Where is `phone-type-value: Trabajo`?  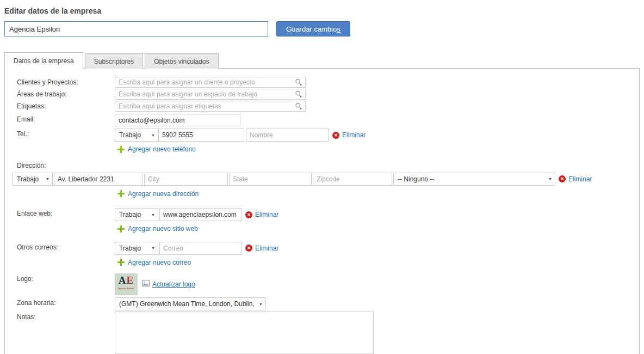
phone-type-value: Trabajo is located at coordinates (130, 135).